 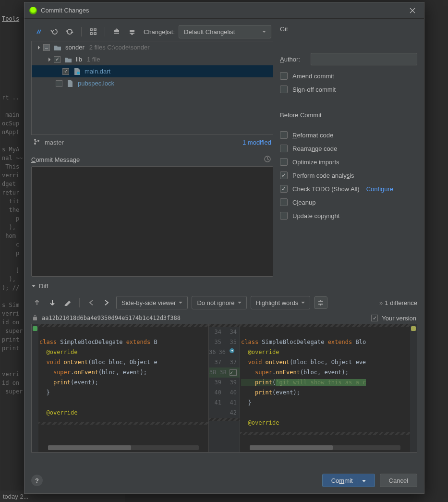 I want to click on revert-icon, so click(x=54, y=32).